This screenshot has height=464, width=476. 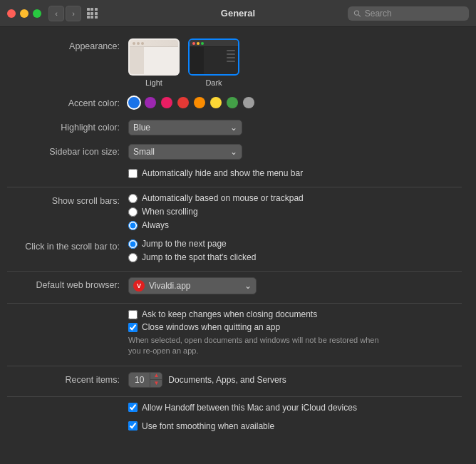 I want to click on grid-button, so click(x=92, y=14).